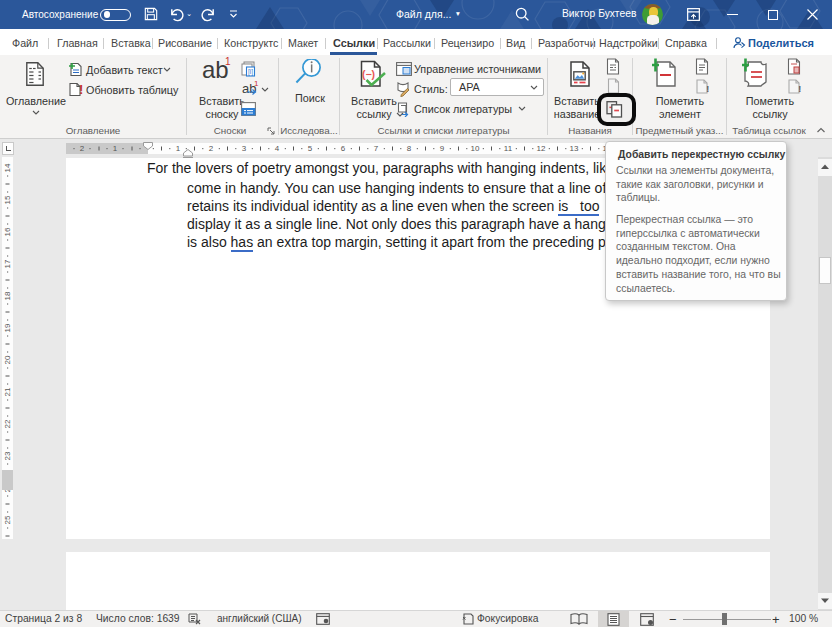 This screenshot has width=832, height=627. Describe the element at coordinates (8, 360) in the screenshot. I see `svg-text: 20` at that location.